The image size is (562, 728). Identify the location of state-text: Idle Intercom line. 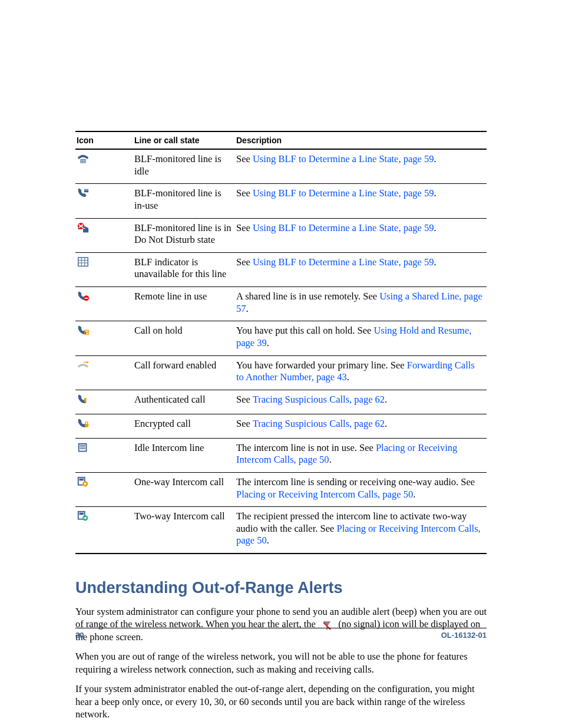
(184, 455).